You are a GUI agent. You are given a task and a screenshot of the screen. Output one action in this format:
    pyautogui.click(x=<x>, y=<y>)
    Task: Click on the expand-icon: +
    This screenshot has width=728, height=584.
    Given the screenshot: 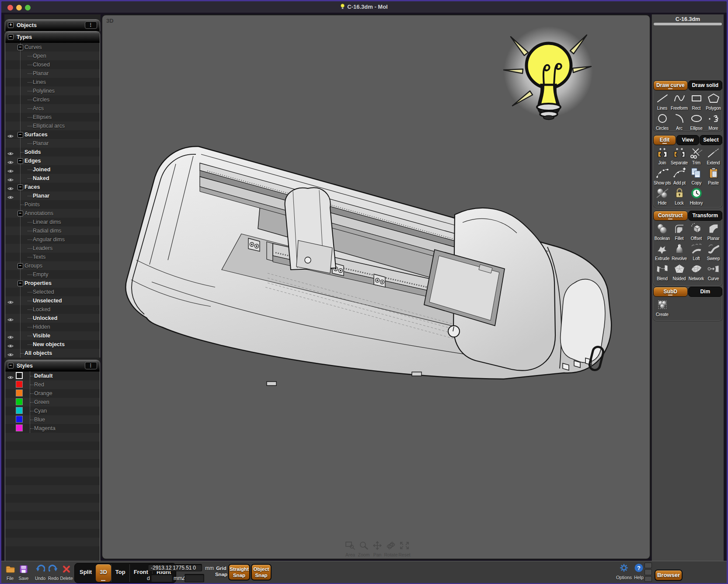 What is the action you would take?
    pyautogui.click(x=10, y=25)
    